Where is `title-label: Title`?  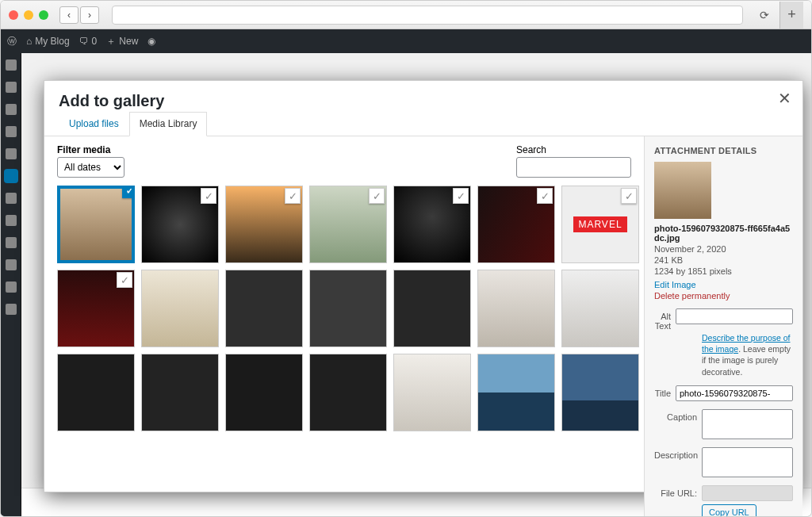
title-label: Title is located at coordinates (663, 392).